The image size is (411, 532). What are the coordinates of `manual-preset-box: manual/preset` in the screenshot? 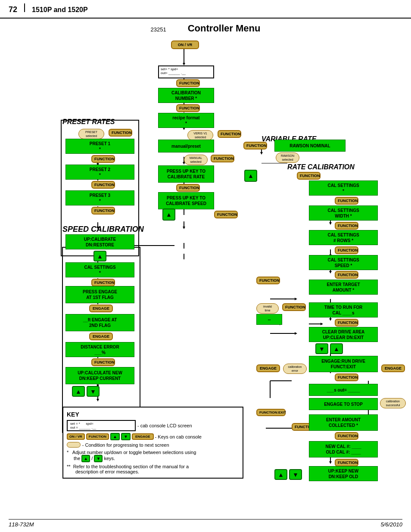 It's located at (186, 146).